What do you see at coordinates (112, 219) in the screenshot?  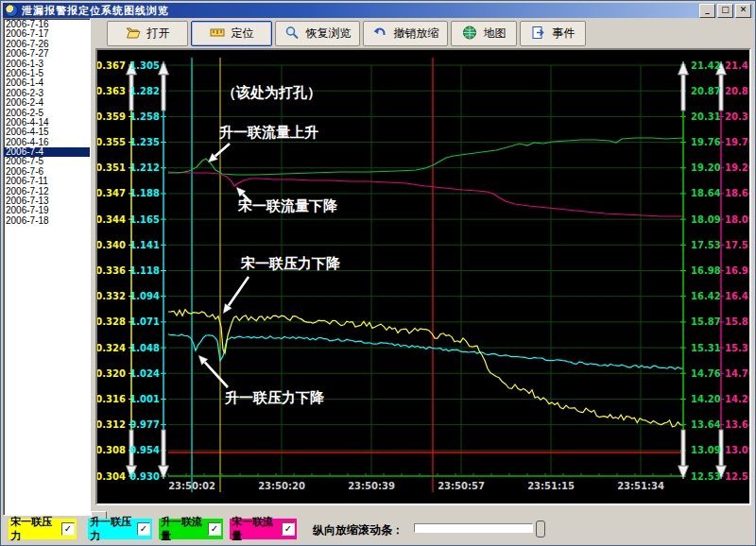 I see `tick-label: 0.344` at bounding box center [112, 219].